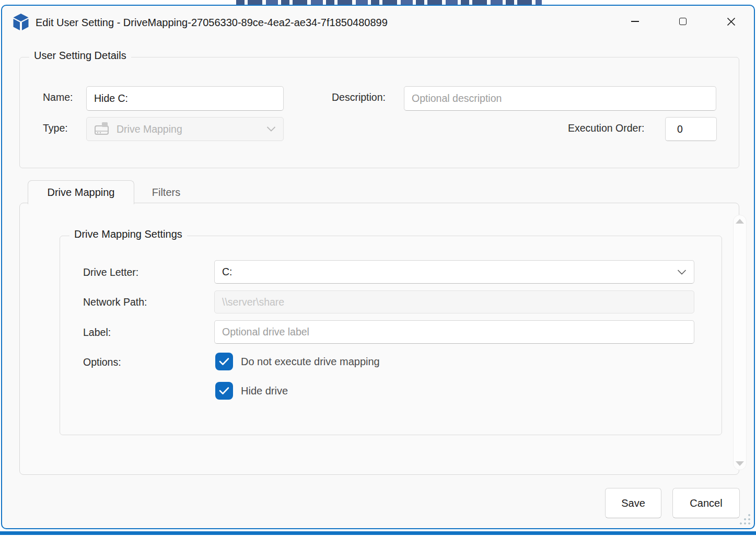 The image size is (756, 536). Describe the element at coordinates (560, 98) in the screenshot. I see `description-input` at that location.